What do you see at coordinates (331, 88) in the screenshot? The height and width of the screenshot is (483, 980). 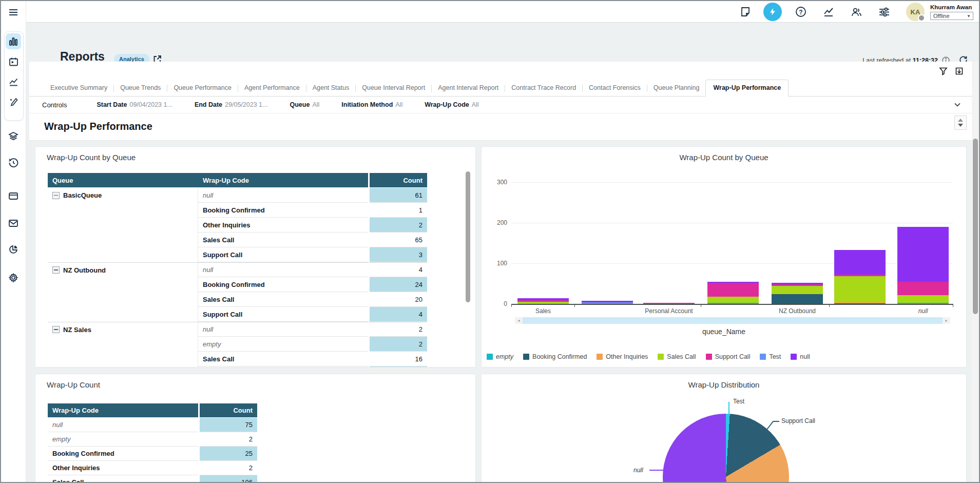 I see `tab-agent-status: Agent Status` at bounding box center [331, 88].